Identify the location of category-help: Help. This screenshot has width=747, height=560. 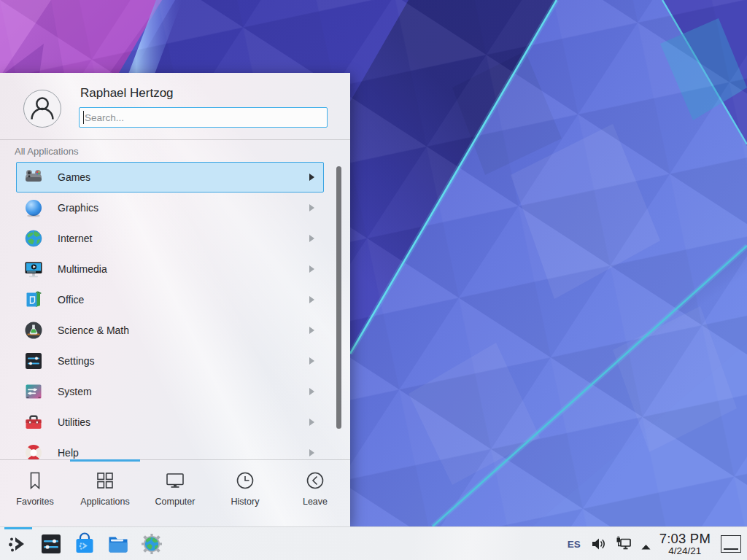
(170, 448).